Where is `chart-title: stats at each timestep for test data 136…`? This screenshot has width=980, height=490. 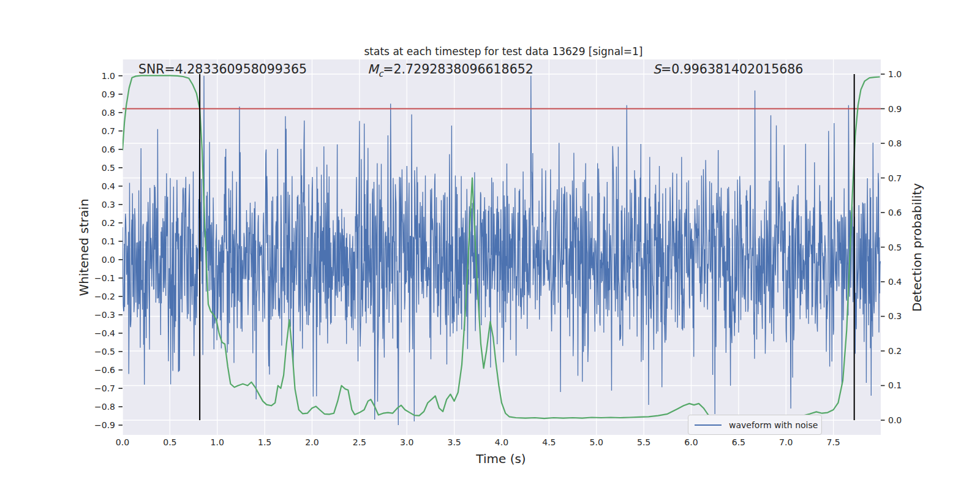 chart-title: stats at each timestep for test data 136… is located at coordinates (503, 51).